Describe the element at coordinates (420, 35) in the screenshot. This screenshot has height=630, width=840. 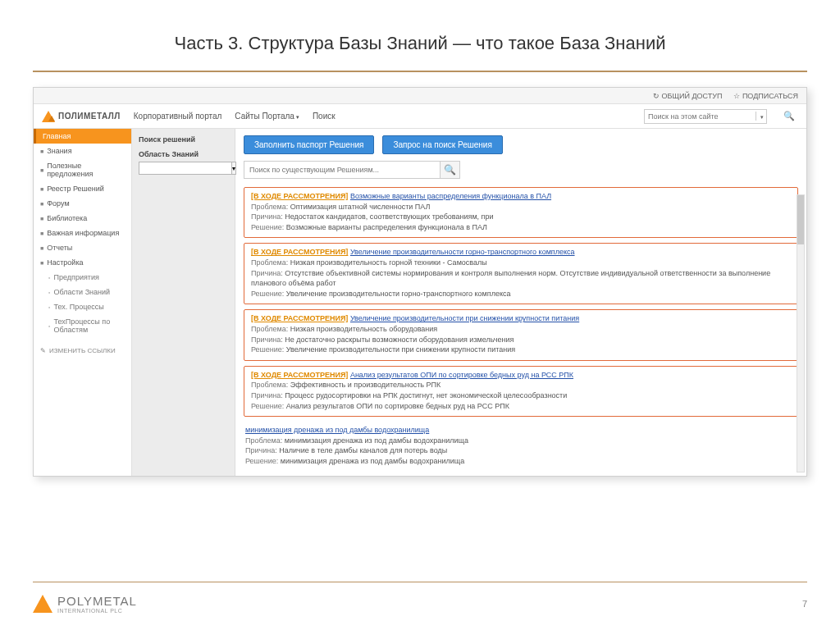
I see `slide-title: Часть 3. Структура Базы Знаний — что так…` at that location.